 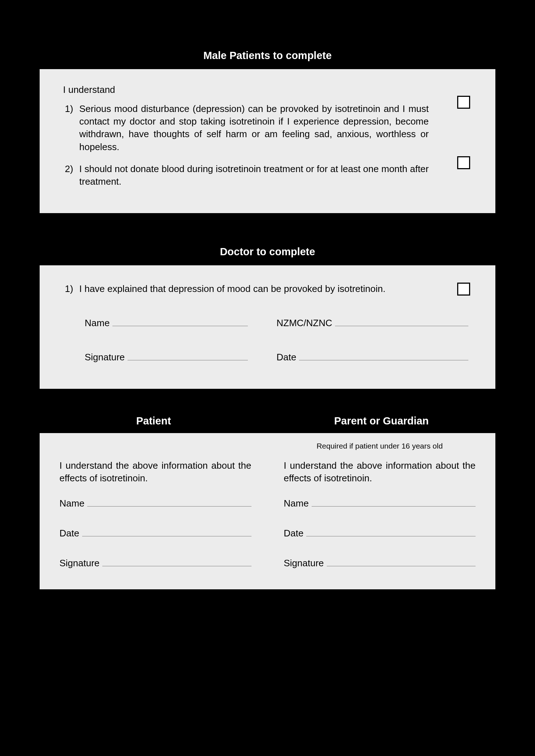 What do you see at coordinates (267, 175) in the screenshot?
I see `male-item-2: 2) I should not donate blood during isot…` at bounding box center [267, 175].